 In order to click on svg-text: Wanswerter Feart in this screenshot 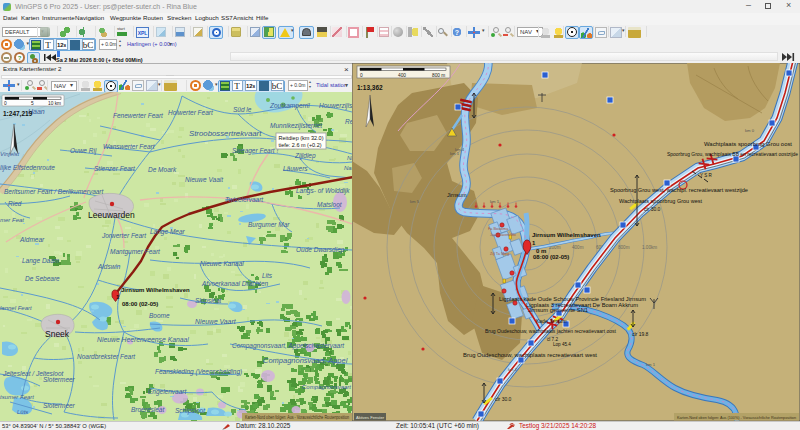, I will do `click(130, 146)`.